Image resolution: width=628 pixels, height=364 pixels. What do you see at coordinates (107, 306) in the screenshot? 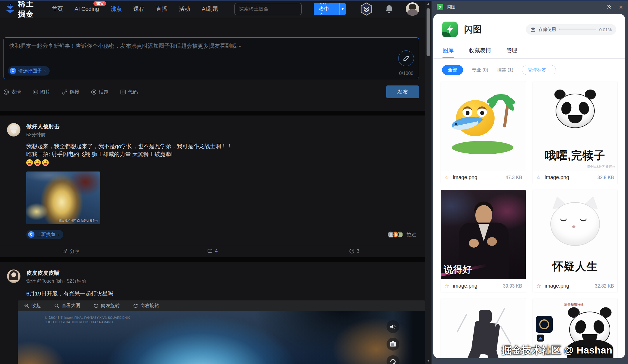
I see `rotate-left-button: 向左旋转` at bounding box center [107, 306].